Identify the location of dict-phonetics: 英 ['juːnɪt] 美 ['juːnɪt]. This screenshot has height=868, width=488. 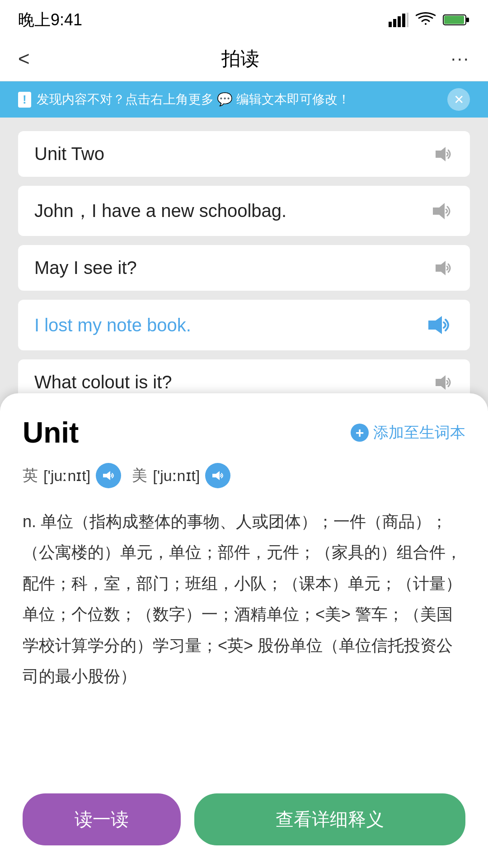
(244, 476).